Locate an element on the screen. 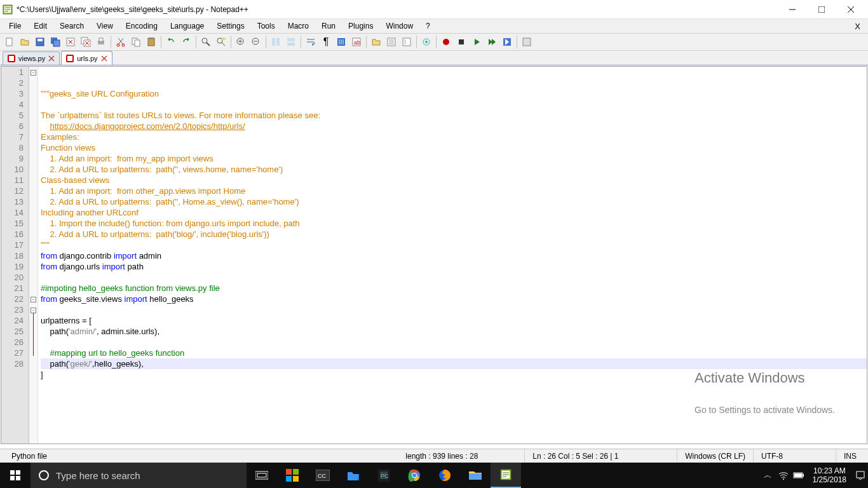 This screenshot has width=868, height=488. indent-guide-button is located at coordinates (341, 42).